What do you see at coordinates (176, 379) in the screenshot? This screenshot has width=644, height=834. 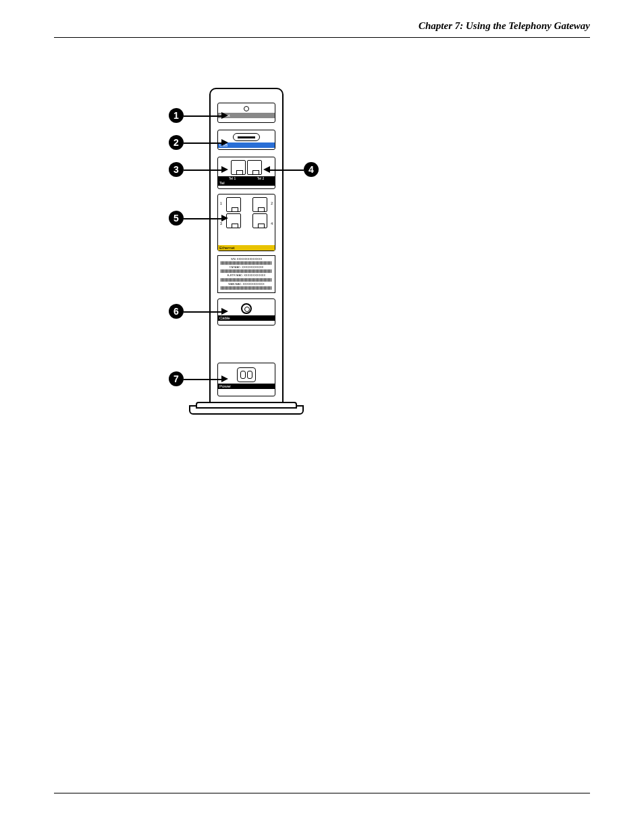 I see `callout-7: 7` at bounding box center [176, 379].